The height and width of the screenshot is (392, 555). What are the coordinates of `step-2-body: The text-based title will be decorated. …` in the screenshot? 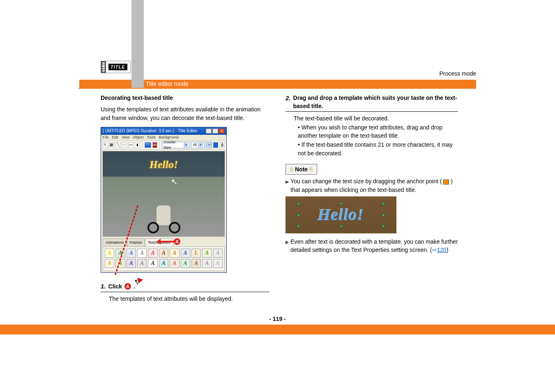 It's located at (372, 136).